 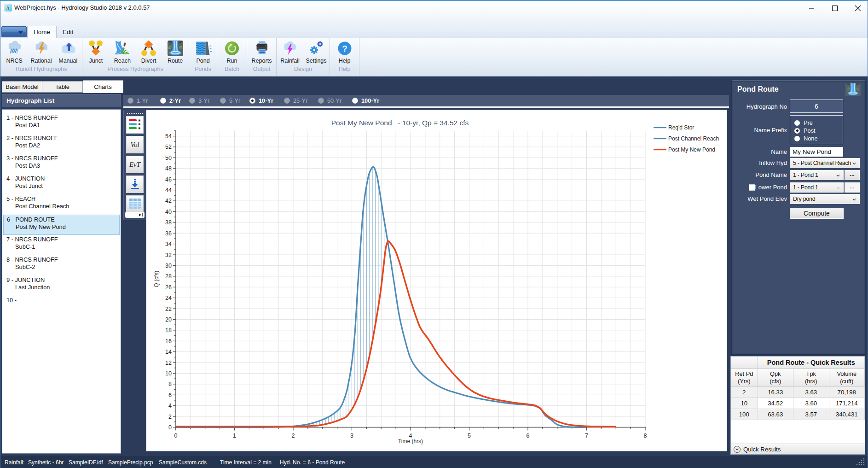 I want to click on svg-text: 7, so click(x=586, y=436).